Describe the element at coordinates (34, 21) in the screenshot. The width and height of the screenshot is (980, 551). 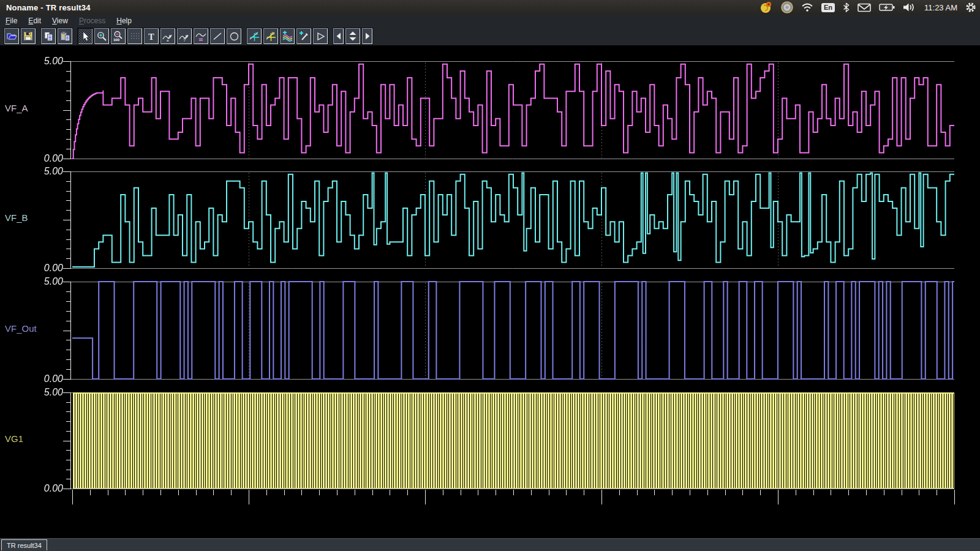
I see `menu-edit: Edit` at that location.